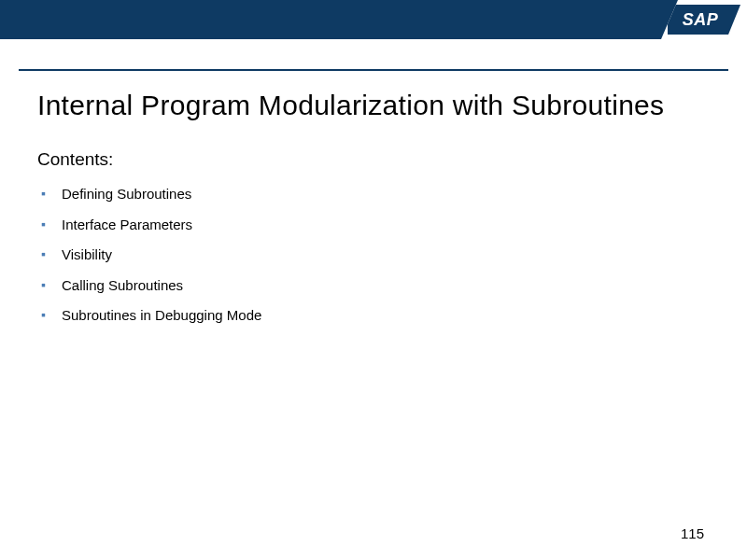  Describe the element at coordinates (374, 20) in the screenshot. I see `header-bar: SAP` at that location.